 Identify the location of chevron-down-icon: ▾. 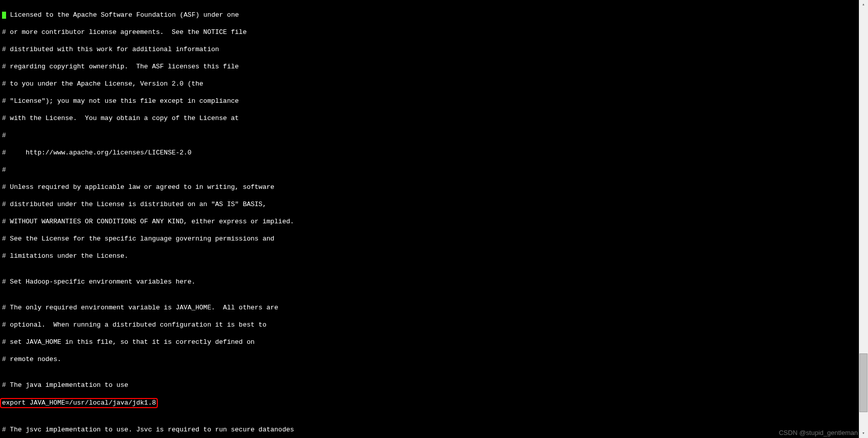
(863, 433).